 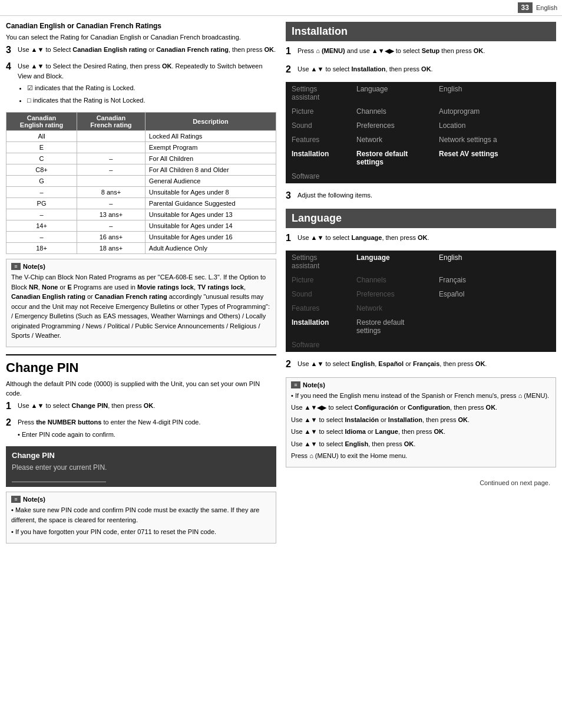 I want to click on pin-note-label: Note(s), so click(x=34, y=499).